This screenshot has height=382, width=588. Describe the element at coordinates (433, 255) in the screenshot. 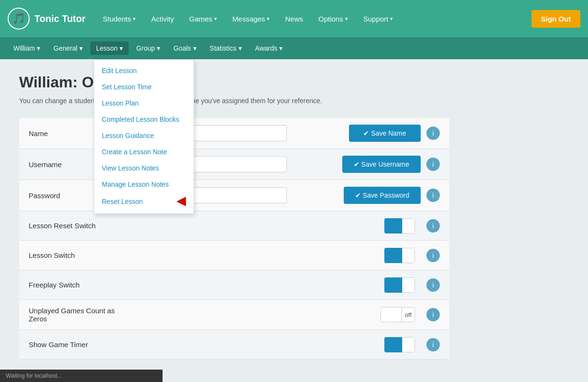

I see `lesson-switch-info-button: i` at that location.